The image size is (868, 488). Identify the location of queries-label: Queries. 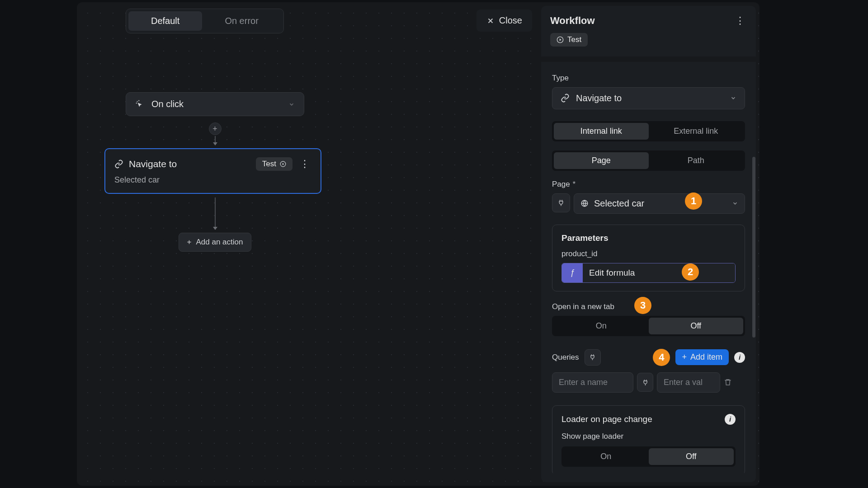
(566, 357).